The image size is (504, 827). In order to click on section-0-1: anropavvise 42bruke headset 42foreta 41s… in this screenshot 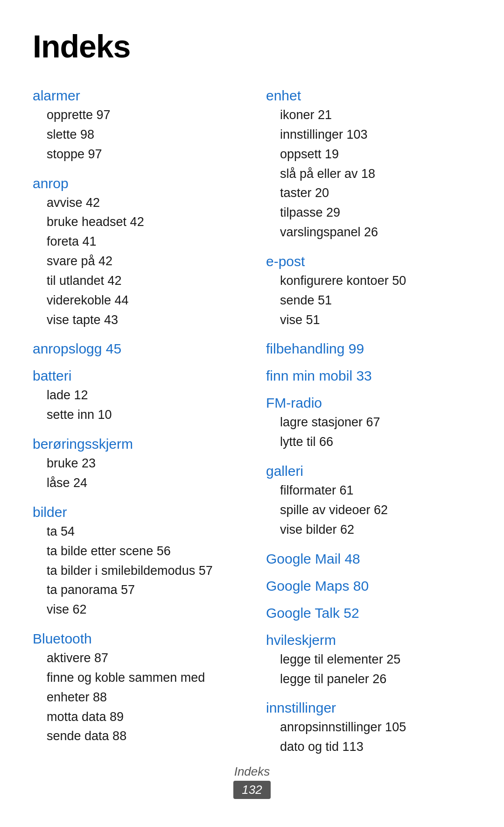, I will do `click(135, 254)`.